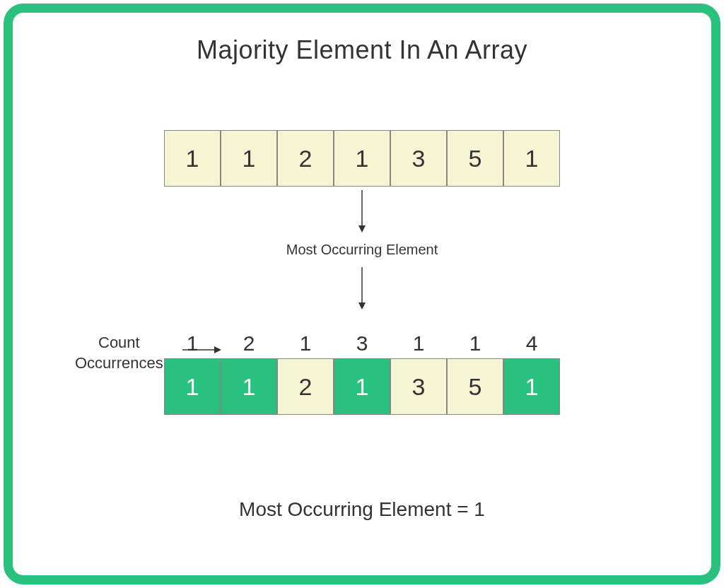  What do you see at coordinates (362, 158) in the screenshot?
I see `input-array: 1121351` at bounding box center [362, 158].